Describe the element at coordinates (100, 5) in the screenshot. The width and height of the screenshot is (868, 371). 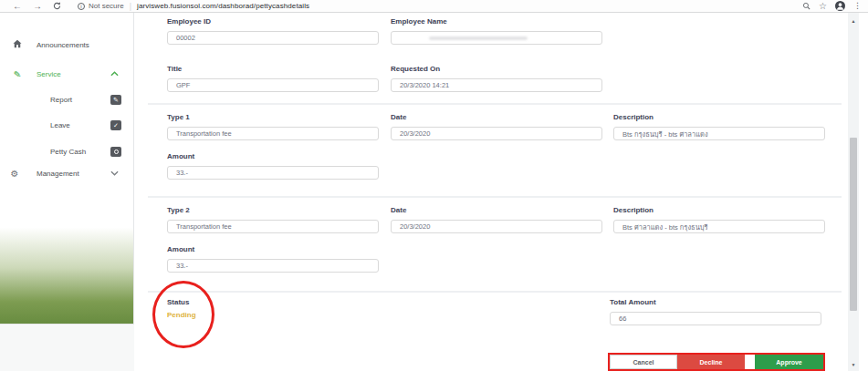
I see `site-security-chip: i Not secure` at that location.